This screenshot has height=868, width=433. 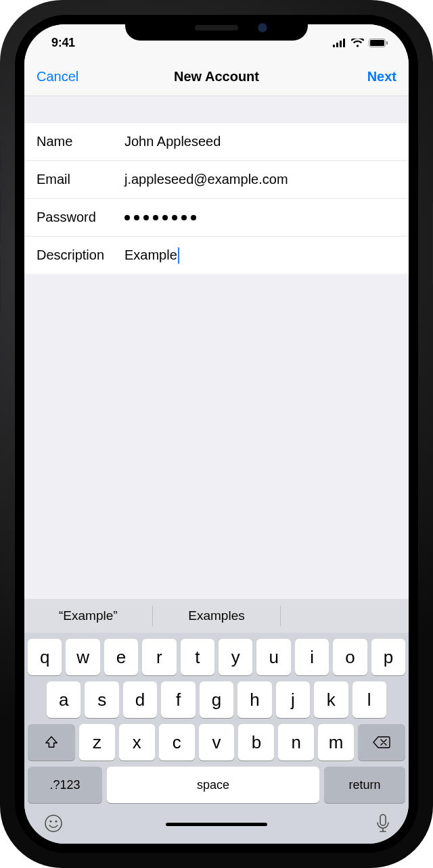 I want to click on cancel-button: Cancel, so click(x=67, y=77).